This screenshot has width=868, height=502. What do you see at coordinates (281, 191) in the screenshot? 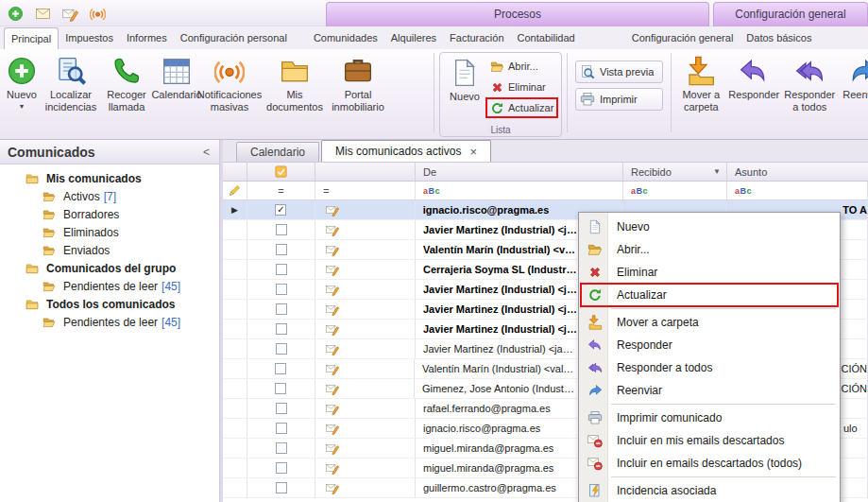
I see `filter-cell-checkbox: =` at bounding box center [281, 191].